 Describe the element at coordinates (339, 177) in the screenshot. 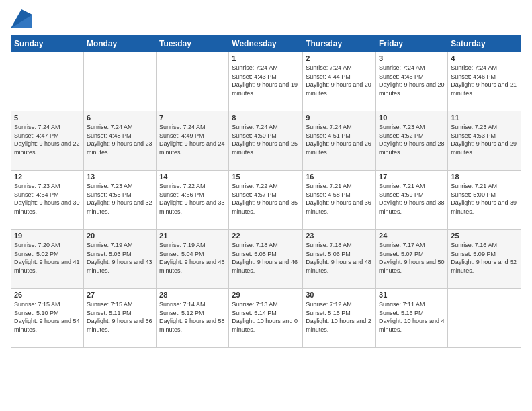

I see `day-number: 16` at that location.